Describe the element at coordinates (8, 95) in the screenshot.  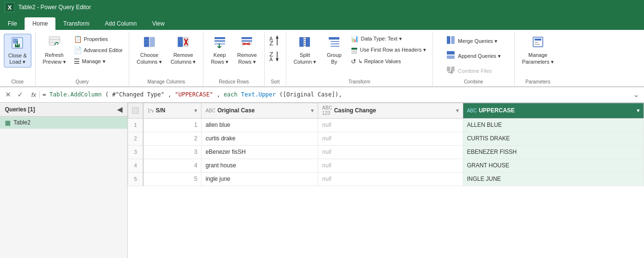
I see `cancel-button: ✕` at that location.